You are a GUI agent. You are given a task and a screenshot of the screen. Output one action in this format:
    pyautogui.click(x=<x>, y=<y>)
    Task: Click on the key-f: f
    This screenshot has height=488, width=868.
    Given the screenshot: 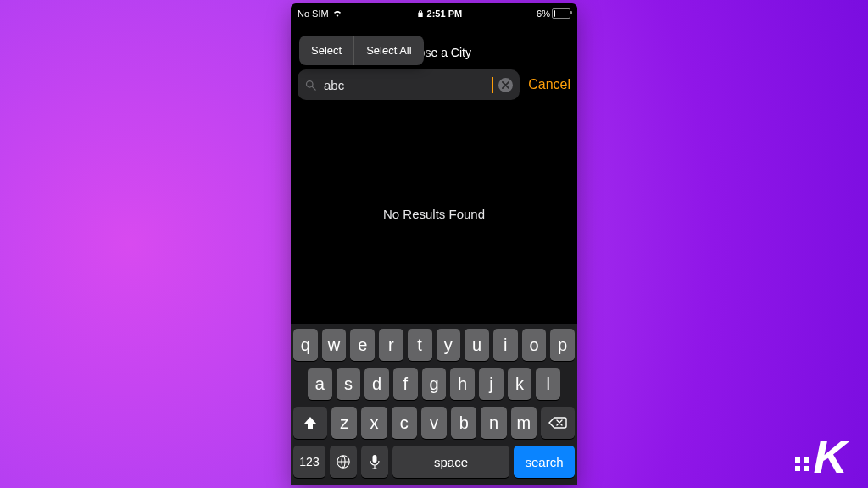 What is the action you would take?
    pyautogui.click(x=405, y=384)
    